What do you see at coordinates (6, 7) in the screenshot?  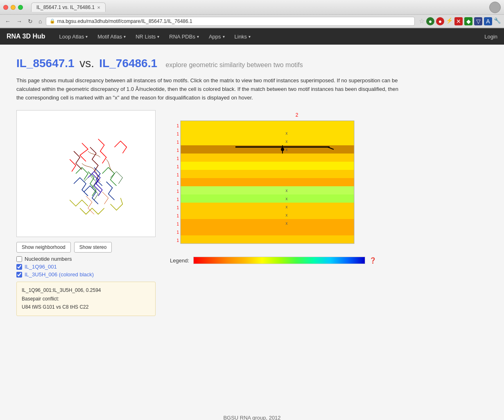 I see `close-button` at bounding box center [6, 7].